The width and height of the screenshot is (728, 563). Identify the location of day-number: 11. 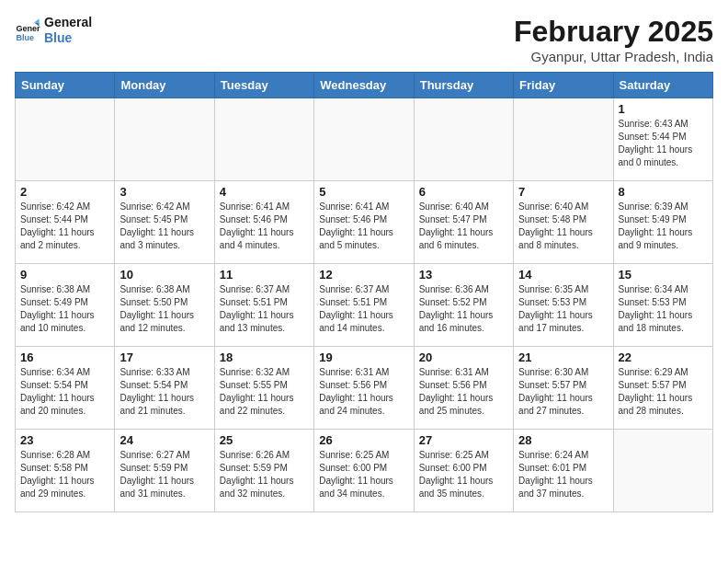
(265, 274).